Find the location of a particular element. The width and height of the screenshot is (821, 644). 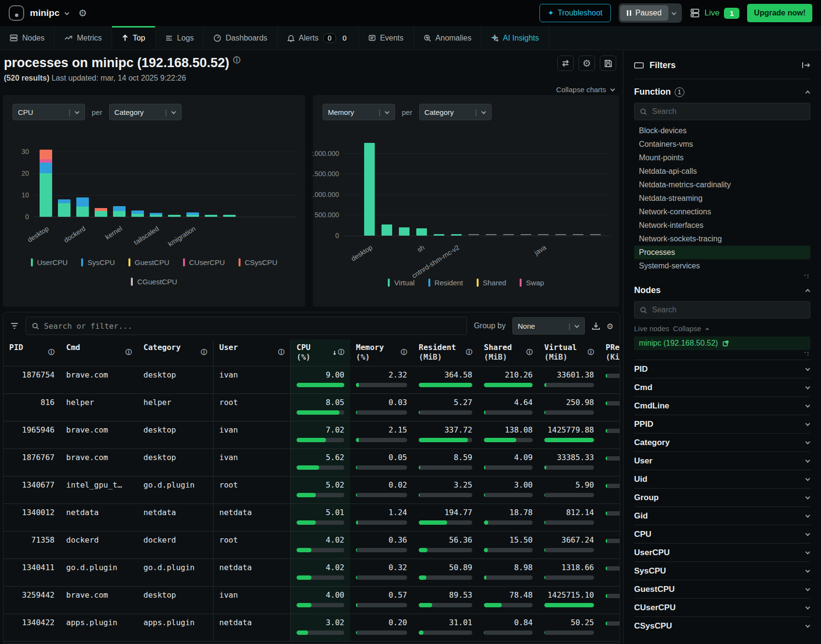

column-header-resident: Resident(MiB)ⓘ is located at coordinates (445, 352).